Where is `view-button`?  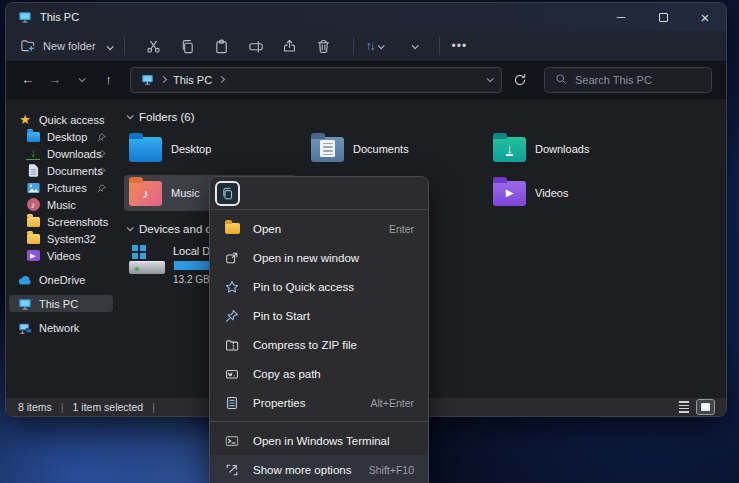 view-button is located at coordinates (405, 46).